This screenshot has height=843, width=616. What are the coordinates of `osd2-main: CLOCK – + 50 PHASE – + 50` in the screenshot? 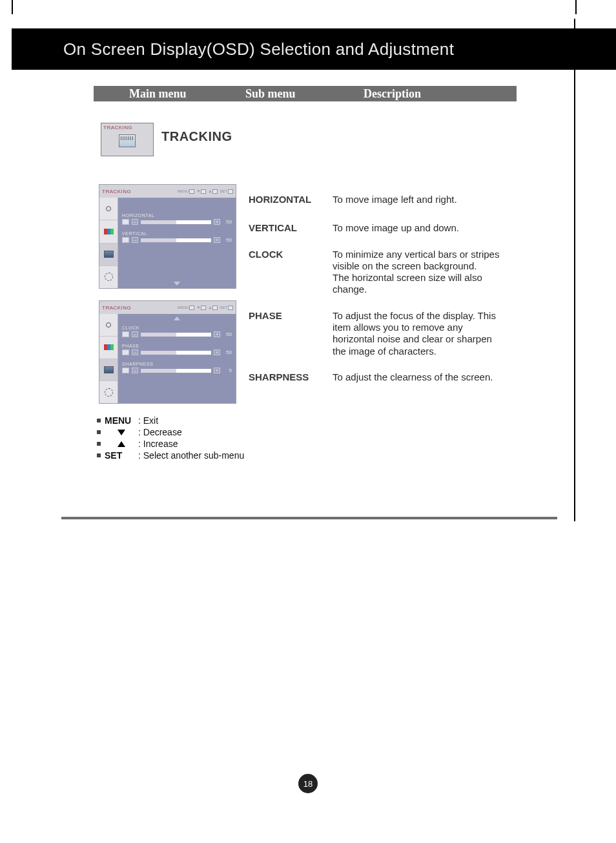 It's located at (177, 359).